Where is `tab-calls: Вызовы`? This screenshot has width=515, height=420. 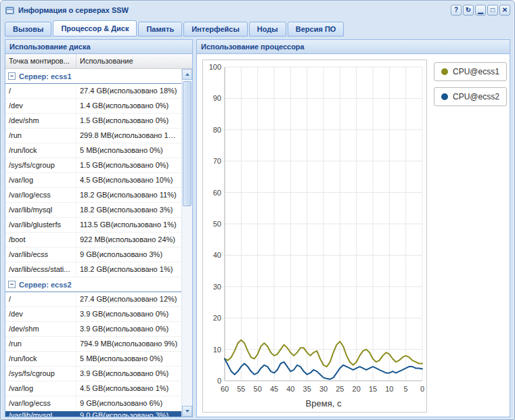 tab-calls: Вызовы is located at coordinates (28, 29).